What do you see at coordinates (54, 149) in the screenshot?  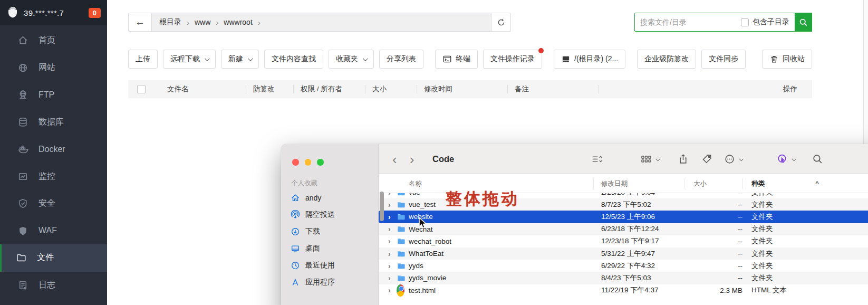 I see `sidebar-item-Docker: Docker` at bounding box center [54, 149].